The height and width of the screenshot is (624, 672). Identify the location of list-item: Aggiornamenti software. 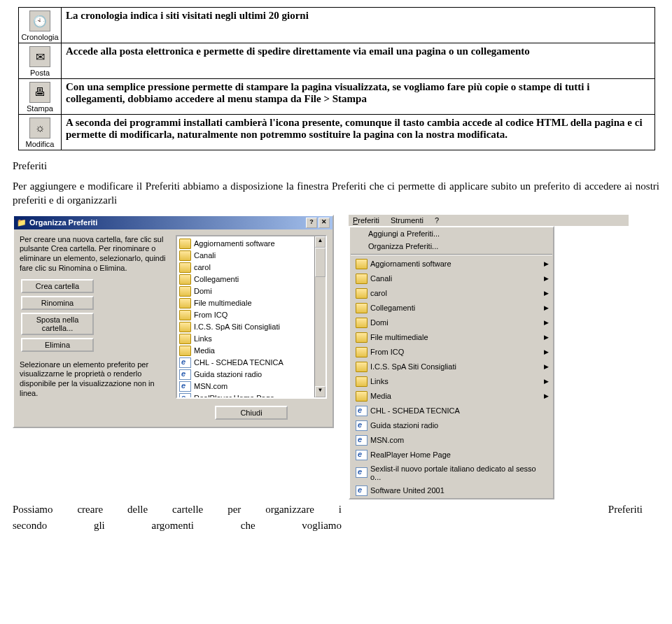
(251, 243).